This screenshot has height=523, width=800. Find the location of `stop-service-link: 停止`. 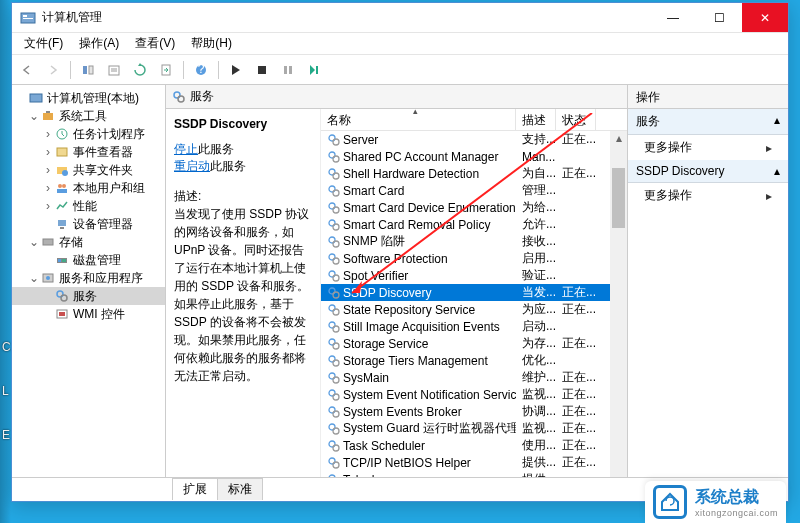

stop-service-link: 停止 is located at coordinates (186, 149).